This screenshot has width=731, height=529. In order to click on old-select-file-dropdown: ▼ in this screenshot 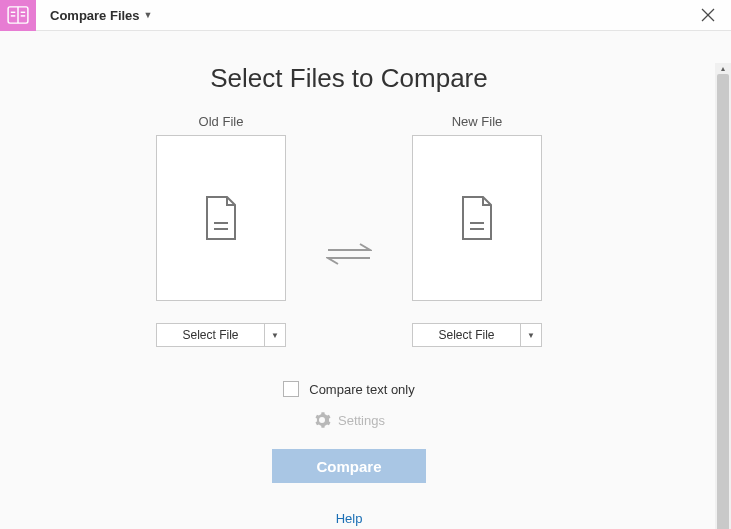, I will do `click(275, 335)`.